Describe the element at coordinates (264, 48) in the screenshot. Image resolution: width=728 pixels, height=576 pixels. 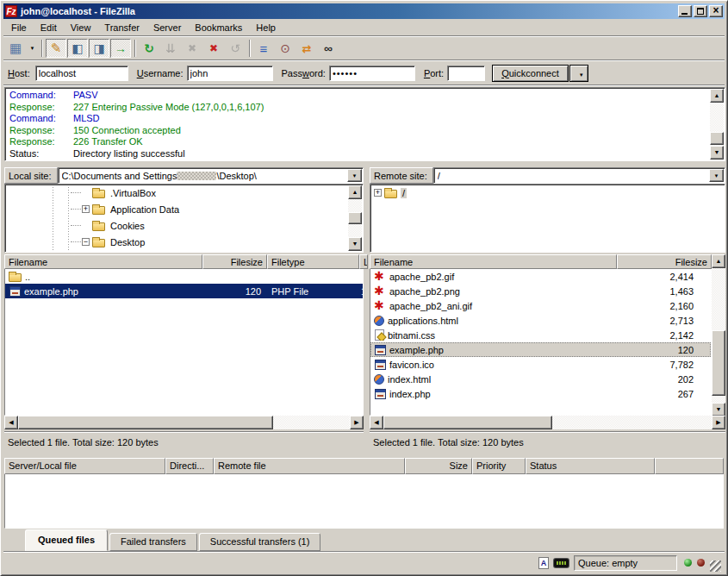
I see `filter-button` at that location.